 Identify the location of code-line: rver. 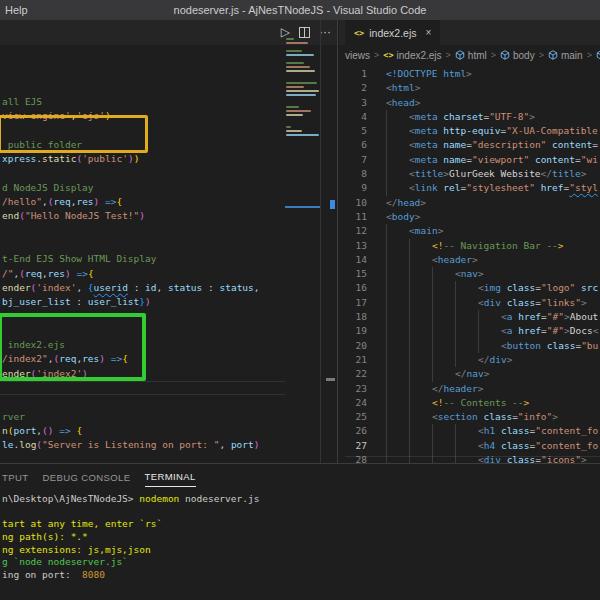
(142, 417).